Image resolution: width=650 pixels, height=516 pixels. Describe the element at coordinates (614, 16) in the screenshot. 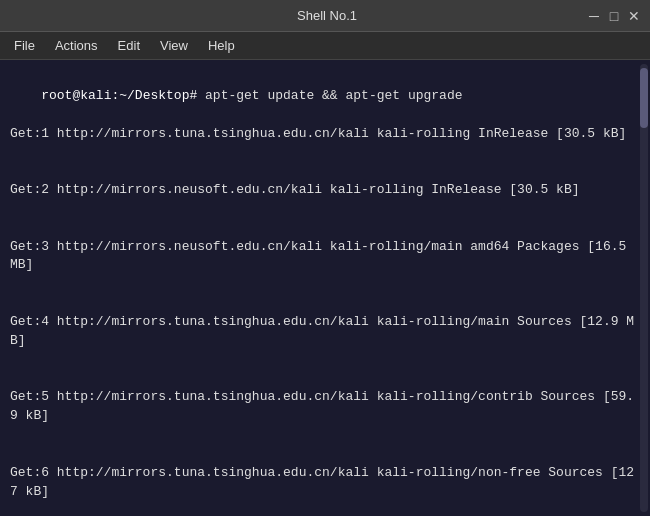

I see `window-controls: ─ □ ✕` at that location.